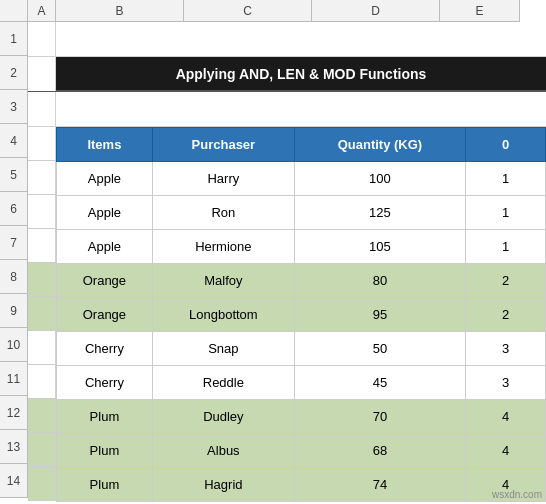 The image size is (546, 504). I want to click on cell-a6, so click(42, 212).